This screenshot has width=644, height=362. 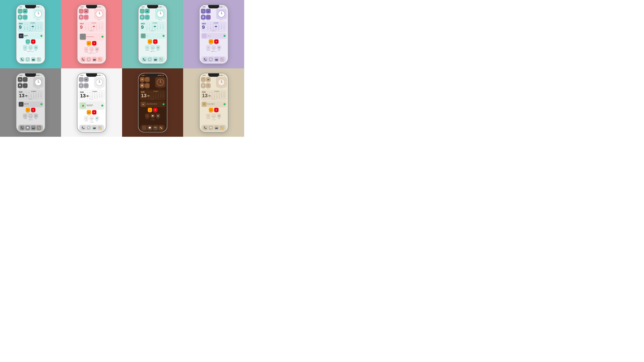 What do you see at coordinates (147, 79) in the screenshot?
I see `camera-brown: 📷` at bounding box center [147, 79].